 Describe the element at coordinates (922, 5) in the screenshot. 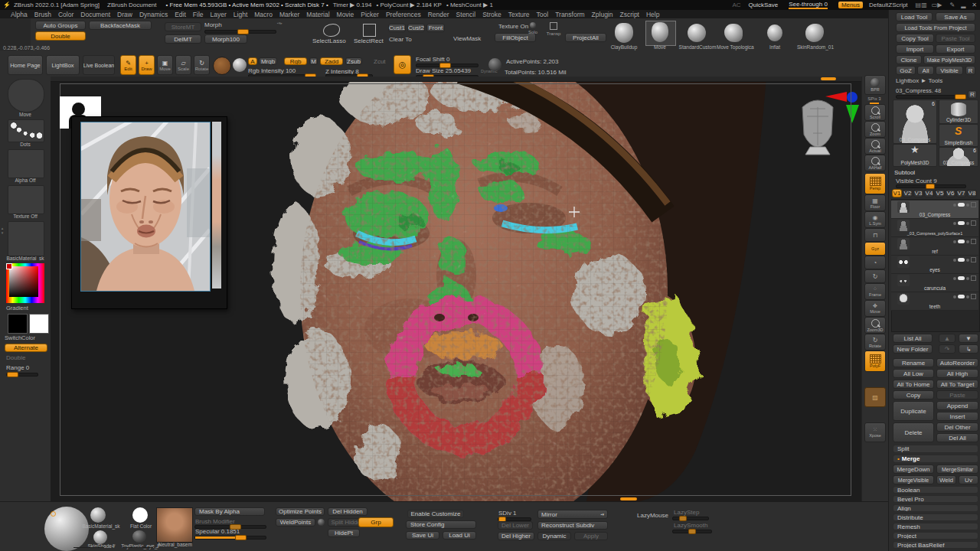

I see `layout-icon: ▤▥` at that location.